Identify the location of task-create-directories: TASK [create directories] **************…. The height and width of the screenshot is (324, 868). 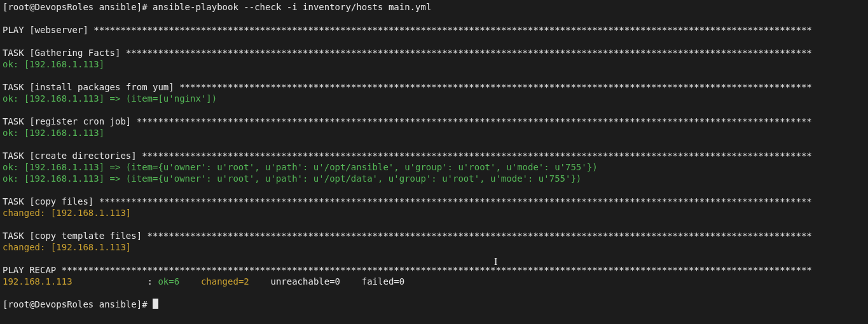
(407, 156).